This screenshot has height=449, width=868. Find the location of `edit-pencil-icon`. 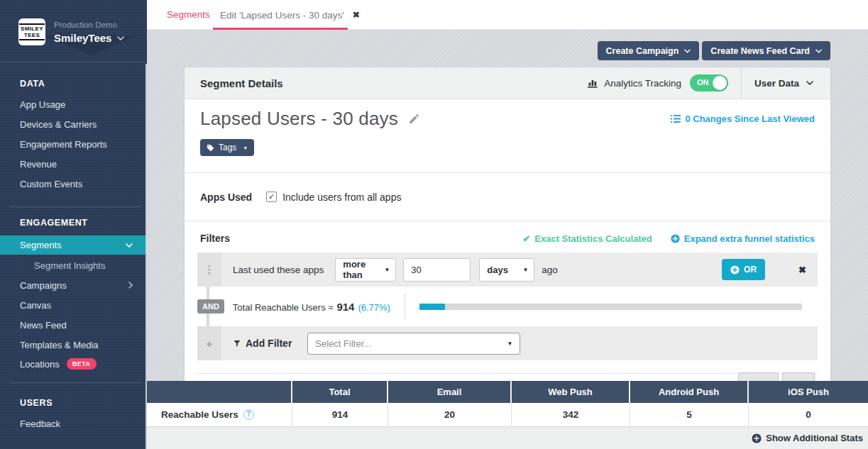

edit-pencil-icon is located at coordinates (414, 119).